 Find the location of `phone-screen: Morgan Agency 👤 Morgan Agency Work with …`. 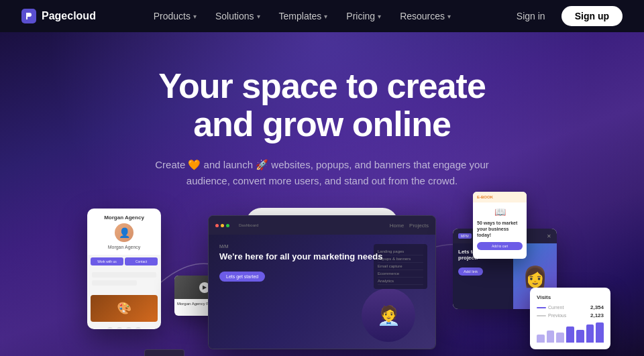

phone-screen: Morgan Agency 👤 Morgan Agency Work with … is located at coordinates (124, 269).